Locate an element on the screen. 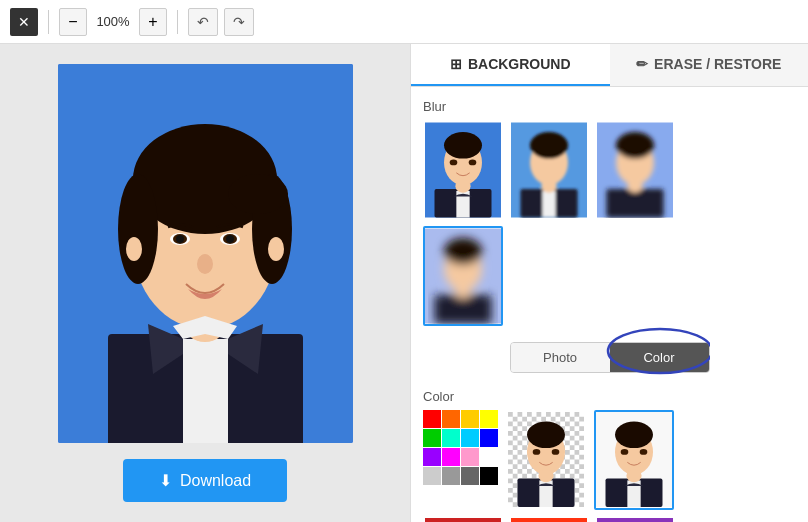 The width and height of the screenshot is (808, 522). tabs-header: ⊞ BACKGROUND ✏ ERASE / RESTORE is located at coordinates (610, 66).